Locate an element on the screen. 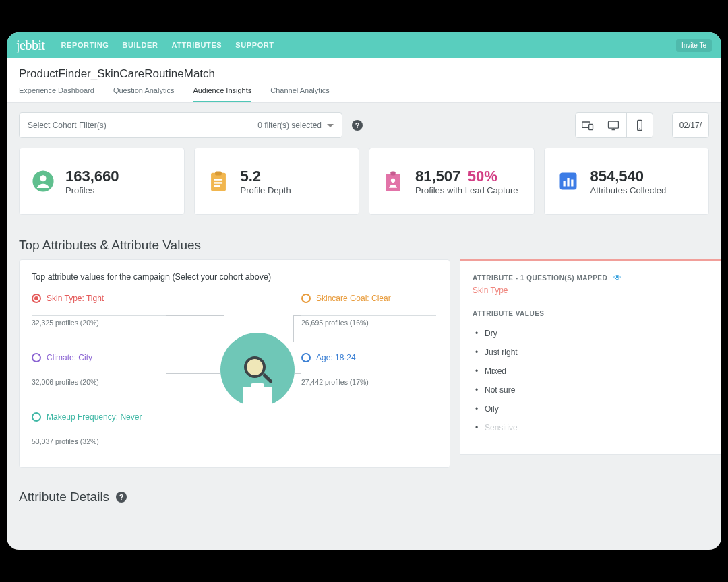 This screenshot has width=728, height=582. attr-sub: 53,037 profiles (32%) is located at coordinates (99, 439).